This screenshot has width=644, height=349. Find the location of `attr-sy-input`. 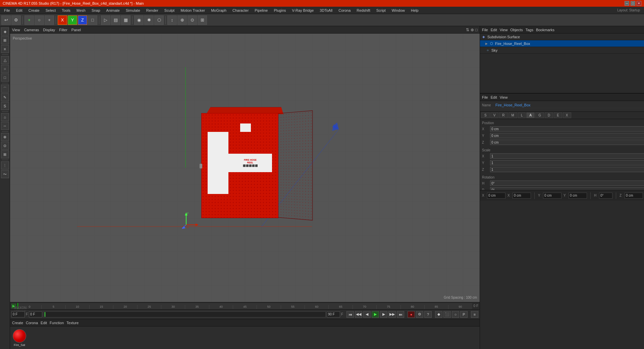

attr-sy-input is located at coordinates (567, 163).